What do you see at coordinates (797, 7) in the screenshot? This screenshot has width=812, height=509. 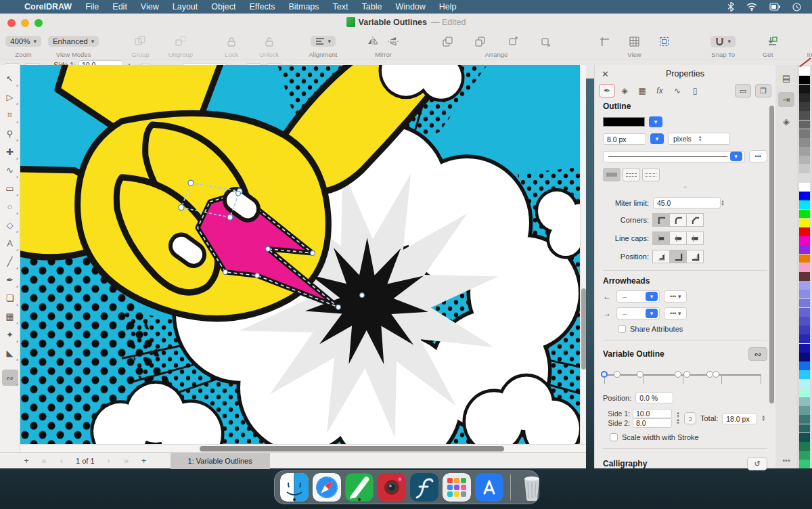 I see `clock-icon` at bounding box center [797, 7].